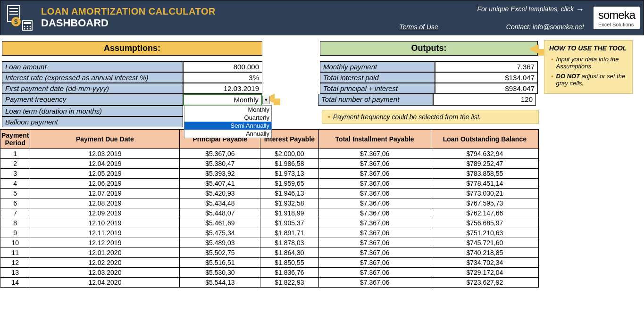  Describe the element at coordinates (228, 122) in the screenshot. I see `payment-freq-dropdown-list: Monthly Quarterly Semi Annually Annually` at that location.